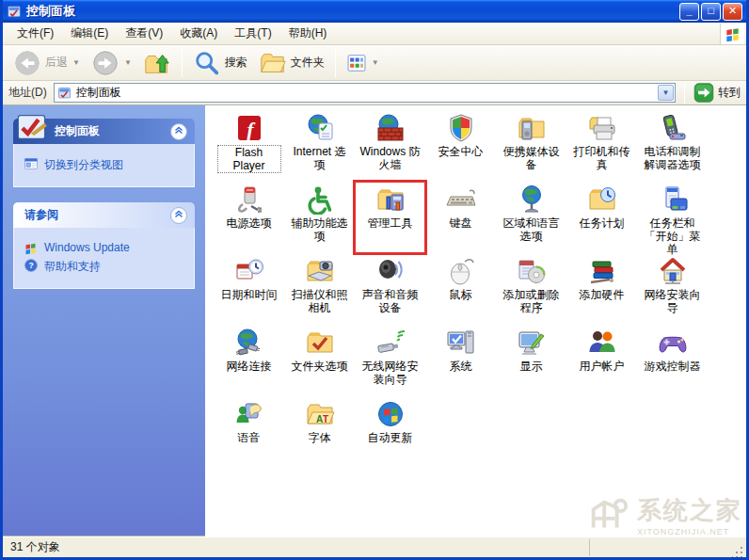 The height and width of the screenshot is (560, 749). Describe the element at coordinates (308, 62) in the screenshot. I see `folders-label: 文件夹` at that location.